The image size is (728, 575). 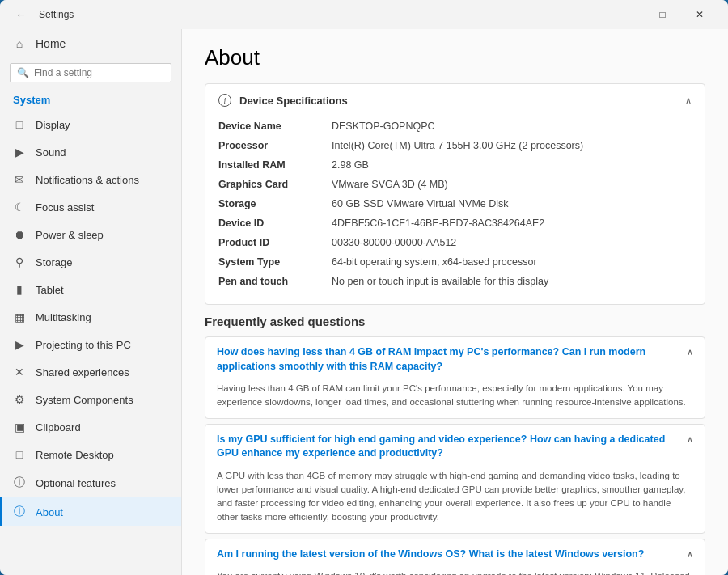 What do you see at coordinates (690, 353) in the screenshot?
I see `faq-chevron-1-icon: ∧` at bounding box center [690, 353].